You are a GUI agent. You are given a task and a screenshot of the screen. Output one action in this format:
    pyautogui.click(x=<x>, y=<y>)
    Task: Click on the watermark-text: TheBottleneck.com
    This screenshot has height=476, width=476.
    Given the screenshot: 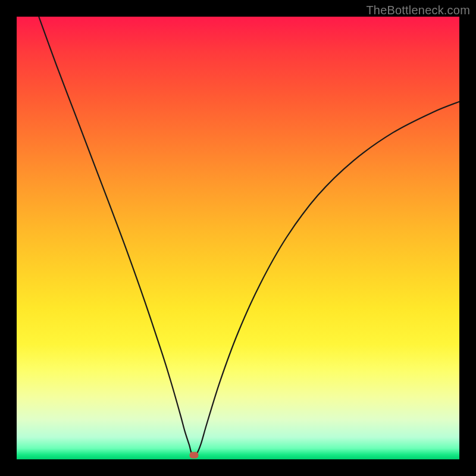 What is the action you would take?
    pyautogui.click(x=418, y=11)
    